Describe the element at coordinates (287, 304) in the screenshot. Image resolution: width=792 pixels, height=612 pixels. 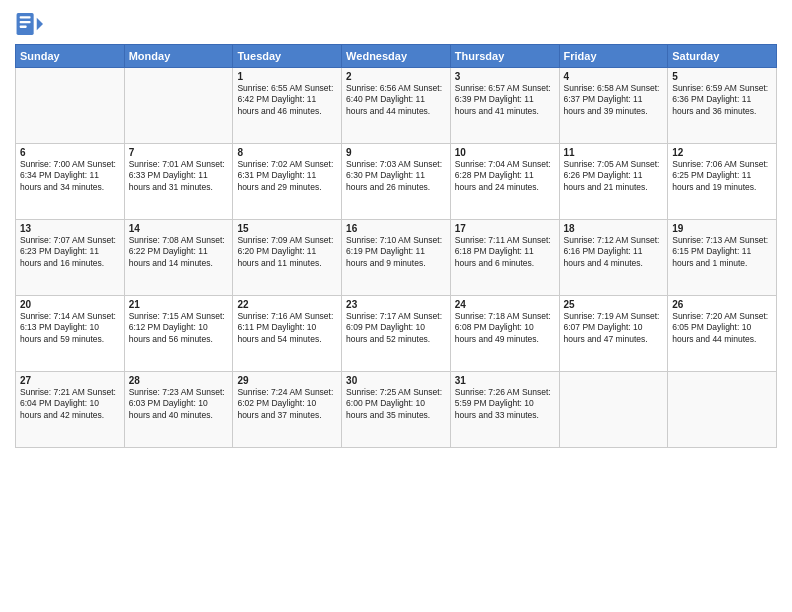
I see `day-number: 22` at that location.